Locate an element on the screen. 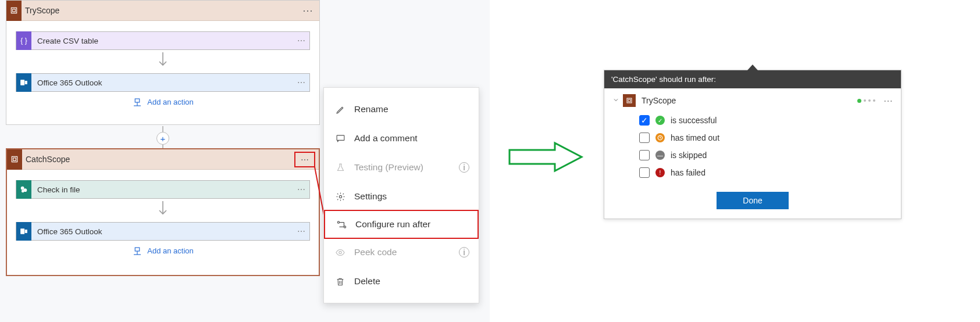 This screenshot has width=980, height=322. eye-icon is located at coordinates (340, 252).